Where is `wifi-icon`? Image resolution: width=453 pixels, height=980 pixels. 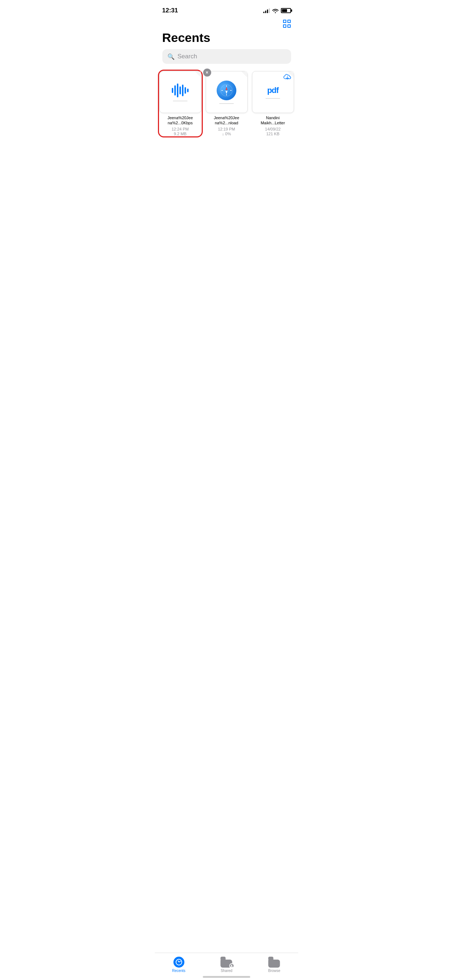 wifi-icon is located at coordinates (276, 11).